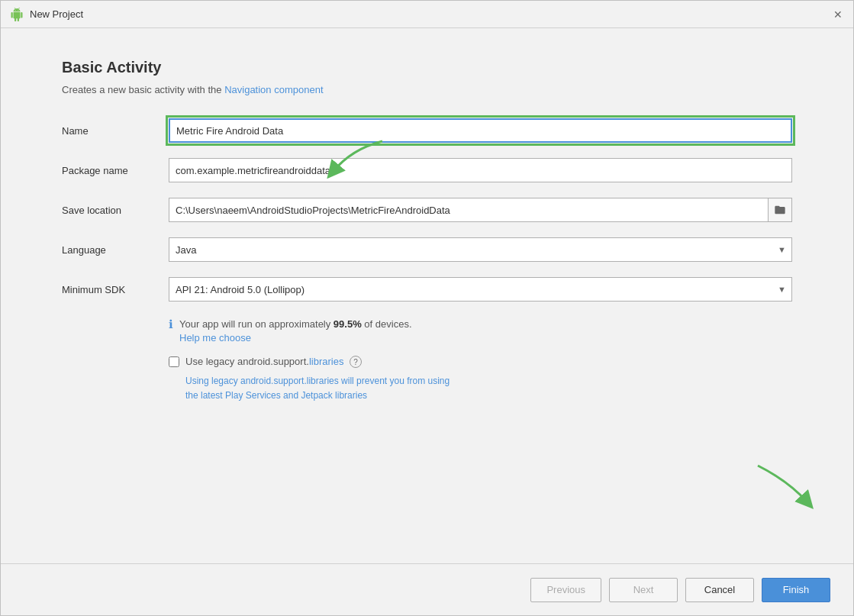  What do you see at coordinates (481, 289) in the screenshot?
I see `min-sdk-select: API 21: Android 5.0 (Lollipop) API 22` at bounding box center [481, 289].